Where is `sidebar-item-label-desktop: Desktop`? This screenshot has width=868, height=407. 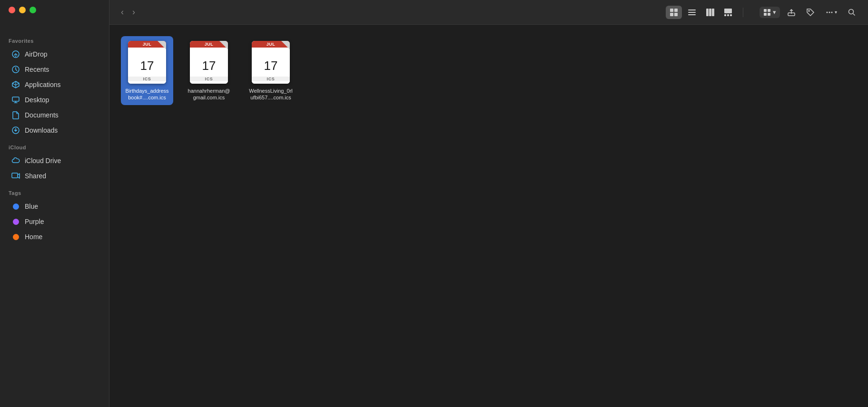
sidebar-item-label-desktop: Desktop is located at coordinates (37, 100).